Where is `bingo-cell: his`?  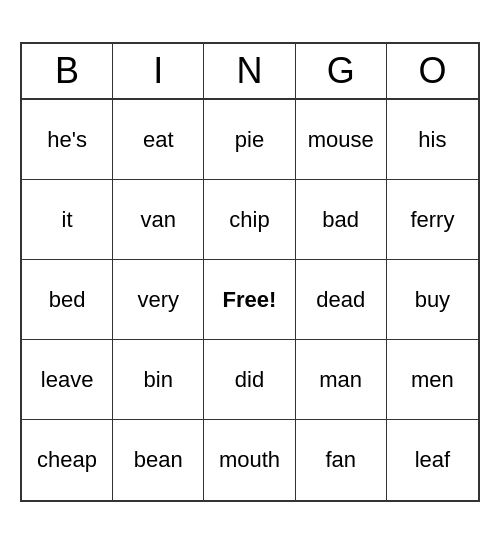
bingo-cell: his is located at coordinates (432, 140).